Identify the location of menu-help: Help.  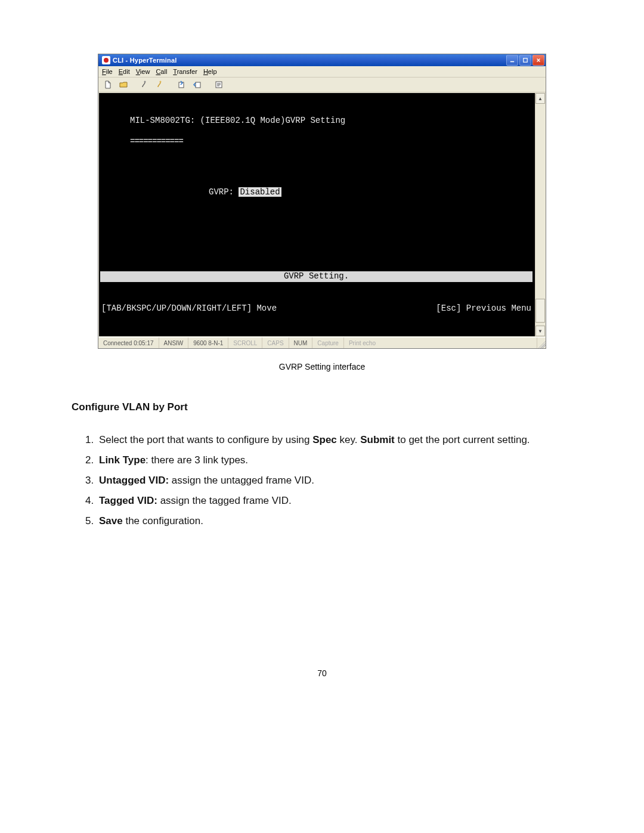
(210, 72).